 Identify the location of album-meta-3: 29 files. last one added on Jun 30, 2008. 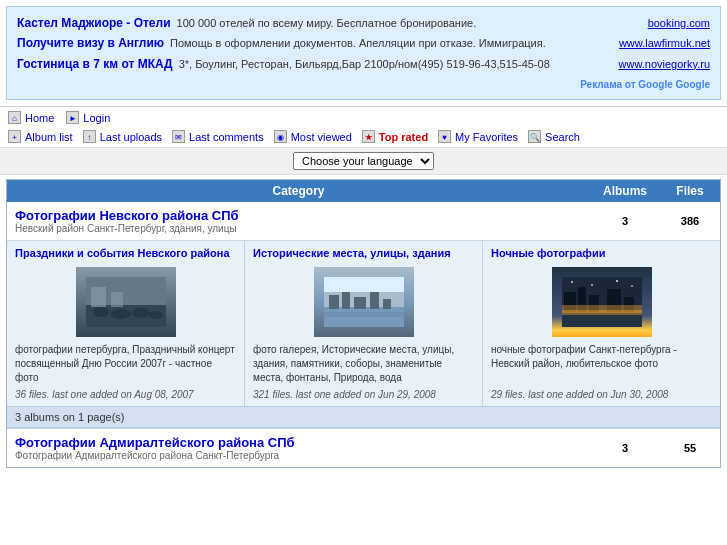
(602, 394).